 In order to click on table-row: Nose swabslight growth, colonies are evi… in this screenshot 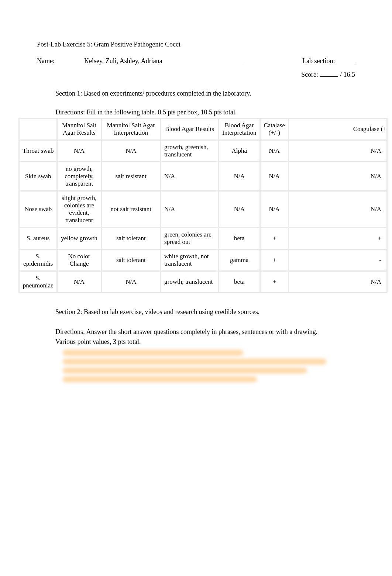, I will do `click(203, 209)`.